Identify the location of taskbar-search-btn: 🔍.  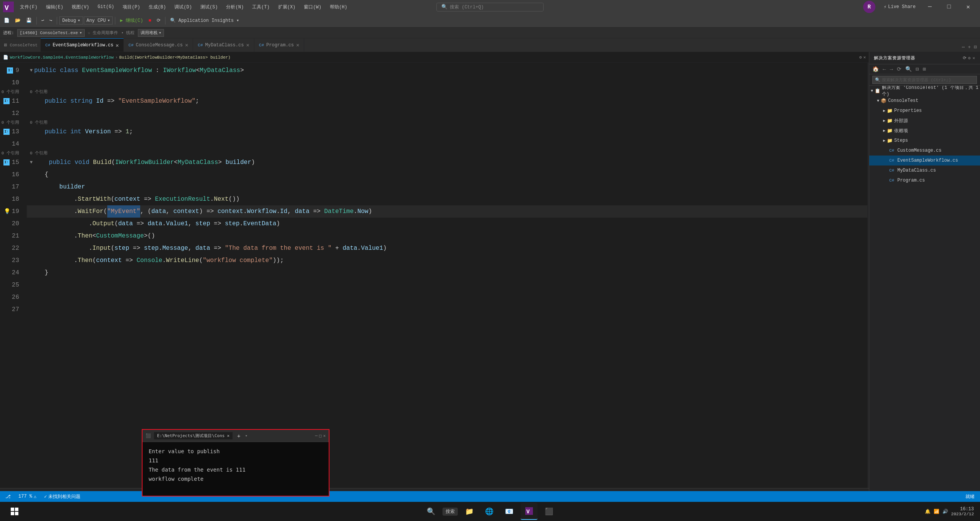
(431, 511).